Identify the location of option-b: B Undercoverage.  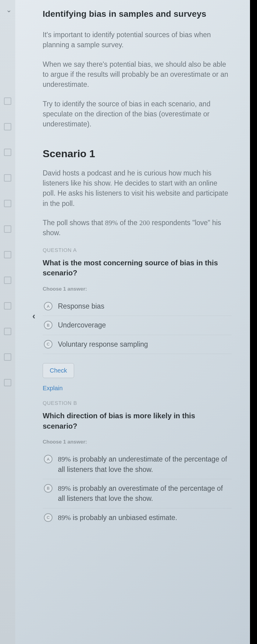
(137, 325).